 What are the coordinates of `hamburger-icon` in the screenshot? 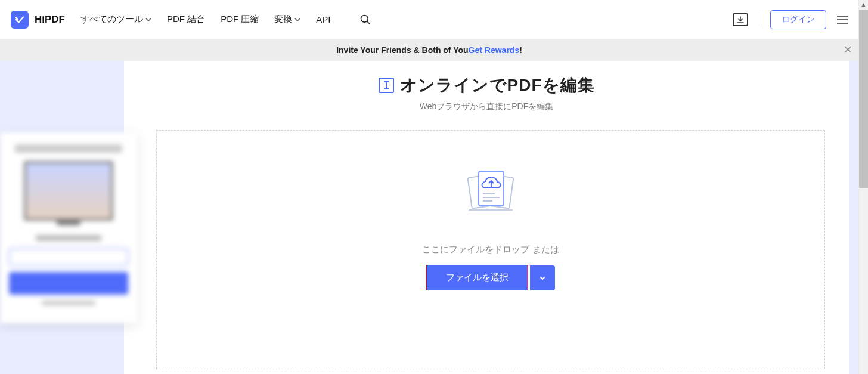 It's located at (842, 16).